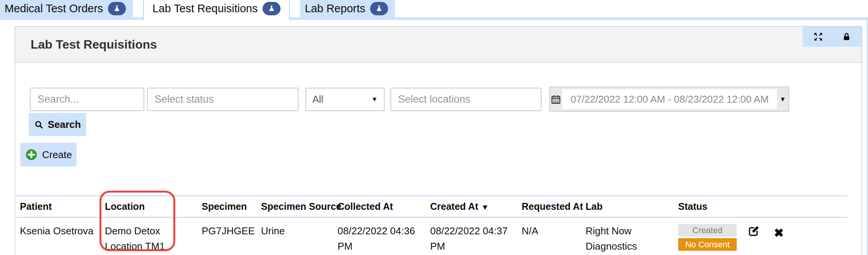 The height and width of the screenshot is (255, 868). I want to click on cell-specimen-source: Urine, so click(295, 236).